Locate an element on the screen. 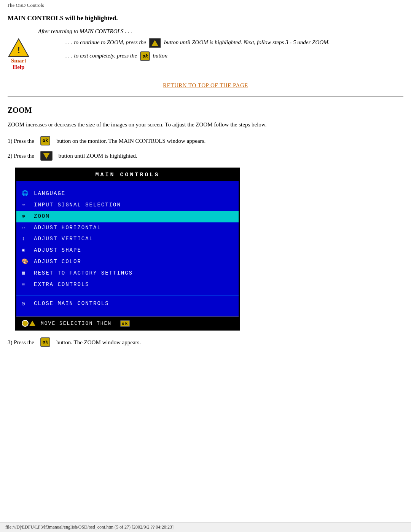 The height and width of the screenshot is (532, 411). osd-items-list: 🌐 LANGUAGE ⇒ INPUT SIGNAL SELECTION ⊕ ZO… is located at coordinates (127, 249).